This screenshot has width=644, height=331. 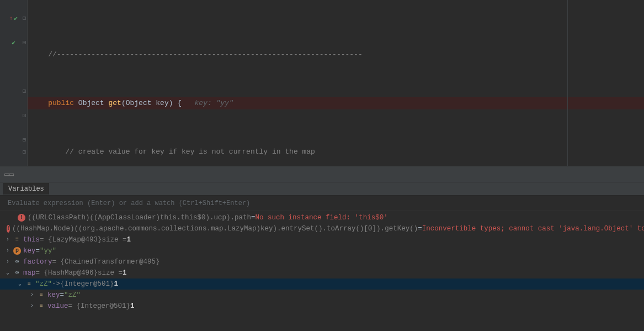 I want to click on entry-key: "zZ", so click(x=44, y=284).